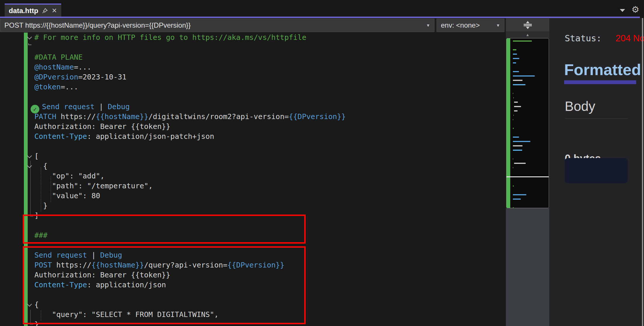 Image resolution: width=644 pixels, height=326 pixels. Describe the element at coordinates (253, 137) in the screenshot. I see `code-line: Content-Type: application/json-patch+jso…` at that location.